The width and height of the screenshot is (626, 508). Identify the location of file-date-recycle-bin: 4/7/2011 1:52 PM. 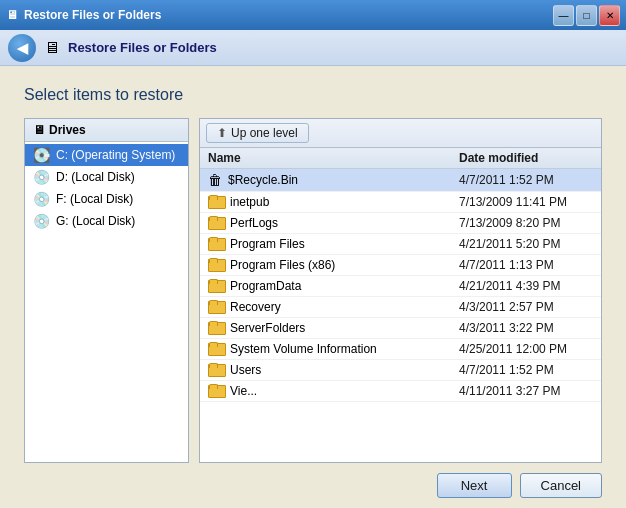
(526, 180).